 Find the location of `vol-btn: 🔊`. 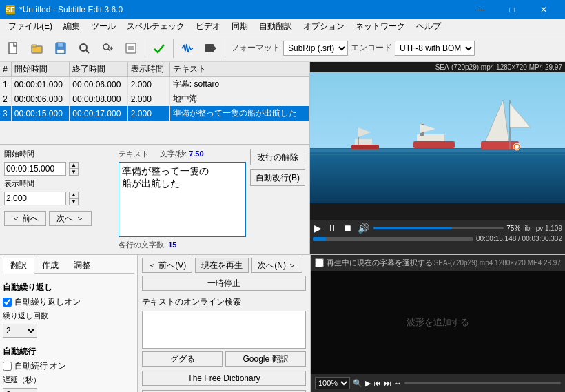

vol-btn: 🔊 is located at coordinates (364, 228).